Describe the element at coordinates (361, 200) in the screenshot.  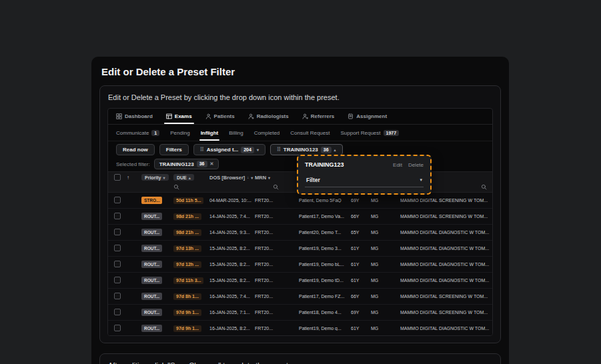
I see `age-cell: 69Y` at that location.